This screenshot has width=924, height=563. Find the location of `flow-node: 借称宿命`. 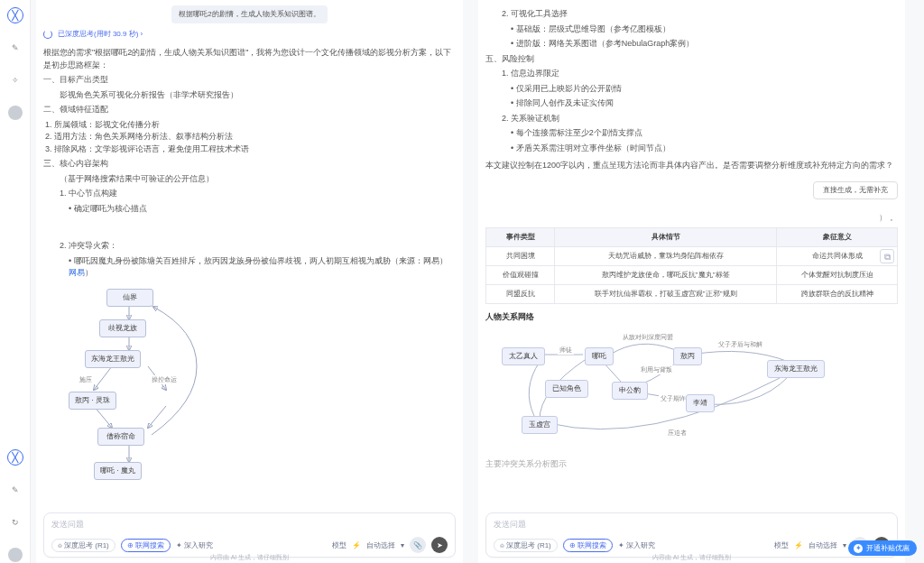

flow-node: 借称宿命 is located at coordinates (121, 437).